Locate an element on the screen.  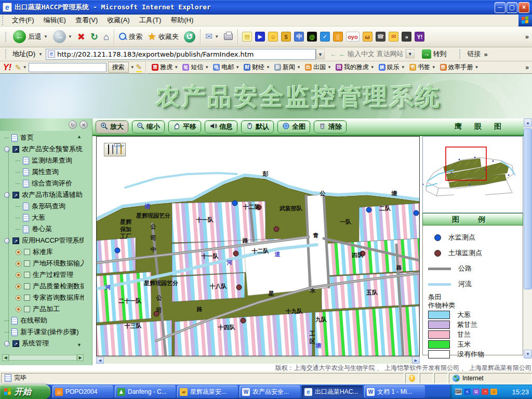
sidebar-item-13: 产品质量检测数据 is located at coordinates (43, 286).